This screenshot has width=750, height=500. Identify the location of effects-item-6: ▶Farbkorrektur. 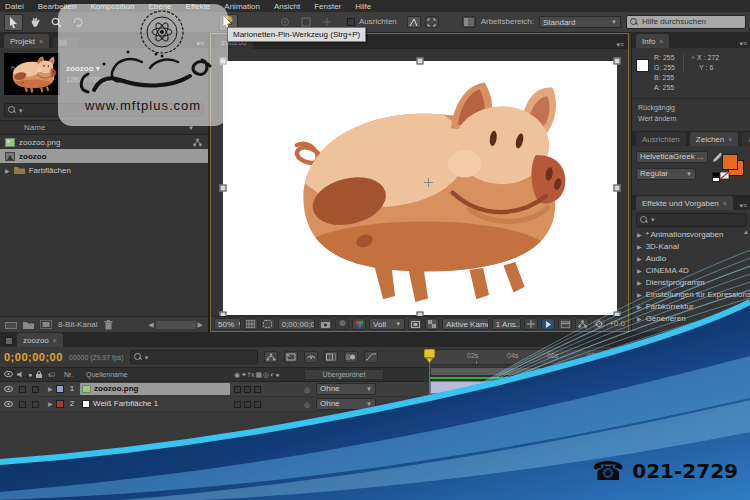
(691, 307).